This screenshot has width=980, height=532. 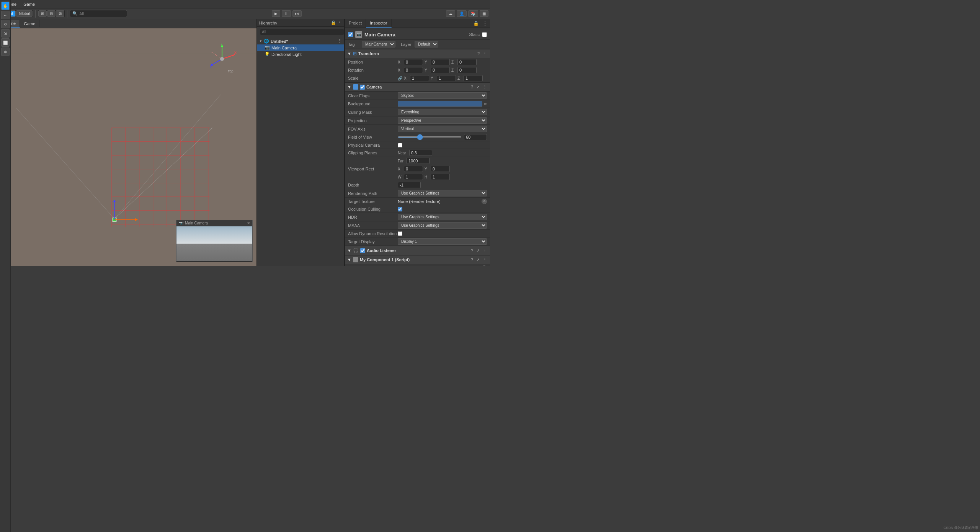 I want to click on camera-preview-viewport, so click(x=214, y=244).